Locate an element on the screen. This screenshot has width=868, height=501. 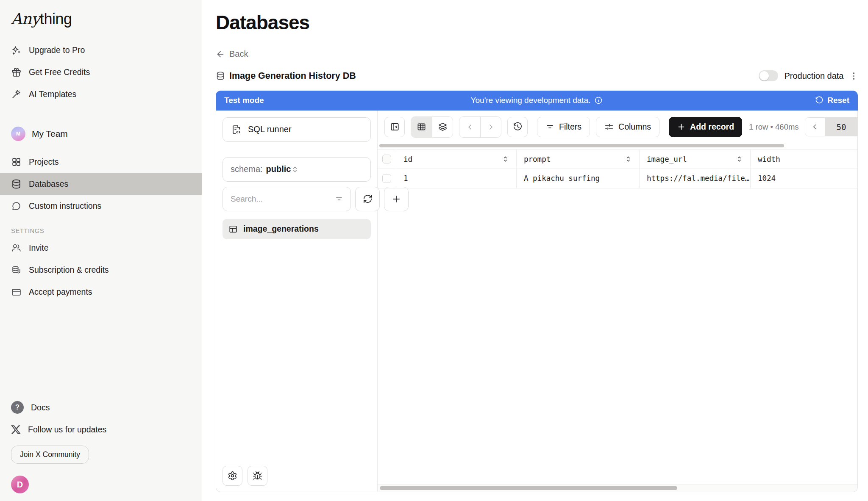
sql-runner-button: SQL runner is located at coordinates (297, 130).